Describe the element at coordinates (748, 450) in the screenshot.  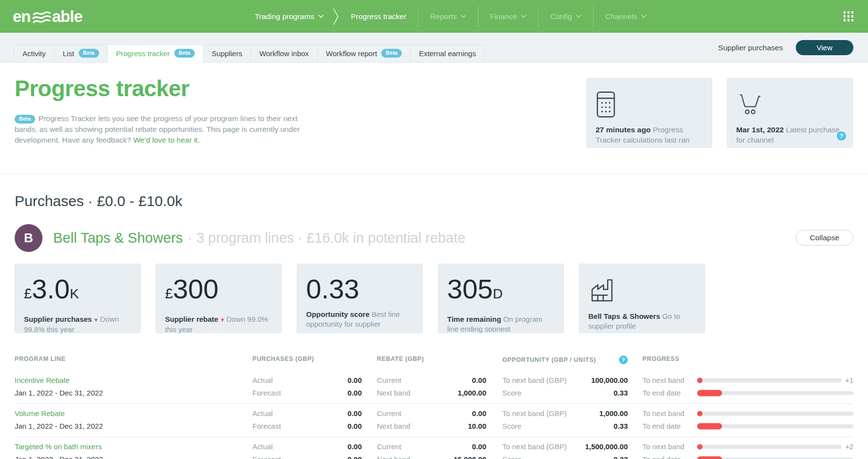
I see `progress-cell: To next band +2 To end date` at that location.